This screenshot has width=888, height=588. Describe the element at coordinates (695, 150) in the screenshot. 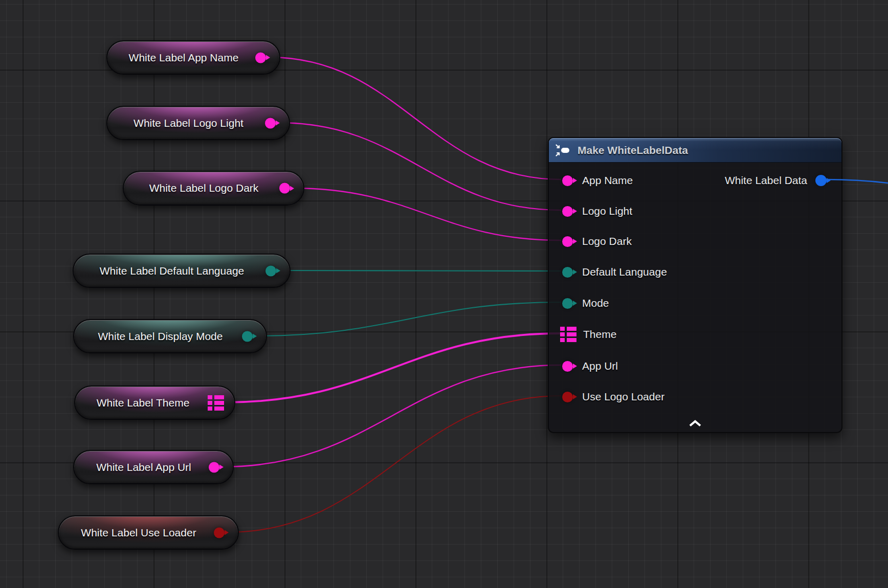

I see `node-header: Make WhiteLabelData` at that location.